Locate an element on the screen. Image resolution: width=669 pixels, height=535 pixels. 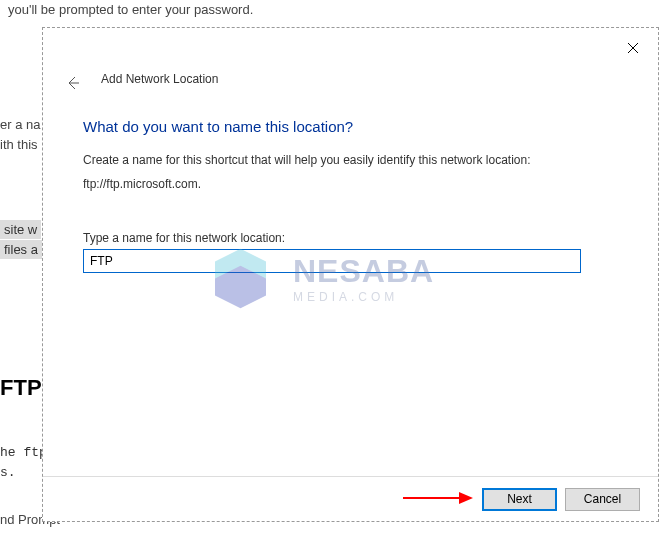
location-name-input is located at coordinates (332, 261).